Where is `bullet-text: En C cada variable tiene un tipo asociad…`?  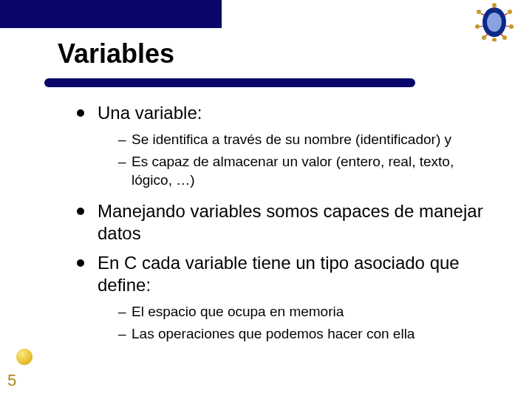
bullet-text: En C cada variable tiene un tipo asociad… is located at coordinates (279, 273).